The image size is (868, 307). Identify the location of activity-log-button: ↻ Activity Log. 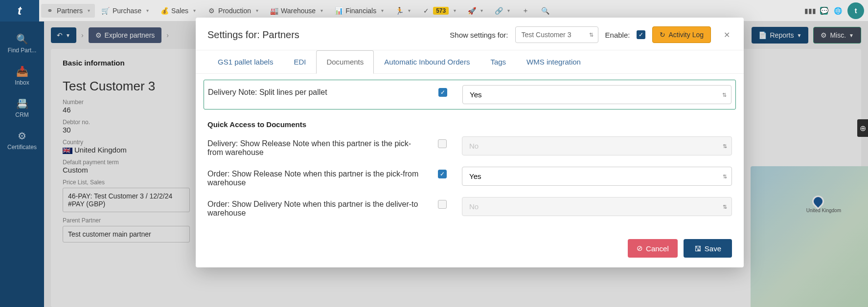
(682, 35).